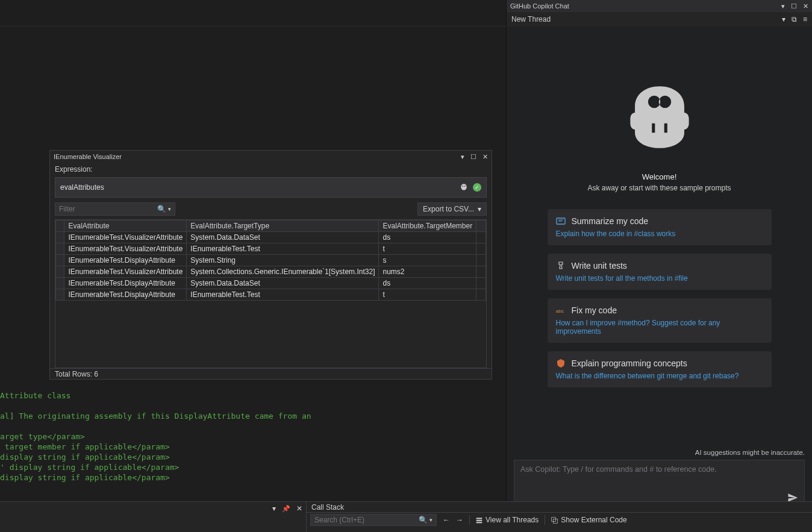 This screenshot has height=532, width=812. Describe the element at coordinates (428, 227) in the screenshot. I see `column-header: EvalAttribute.TargetMember` at that location.